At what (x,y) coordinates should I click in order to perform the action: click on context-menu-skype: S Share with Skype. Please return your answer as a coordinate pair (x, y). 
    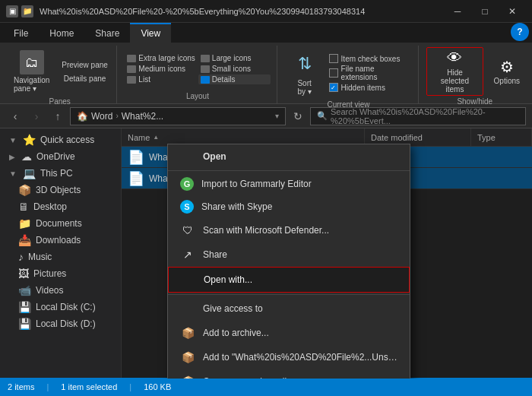
    Looking at the image, I should click on (289, 207).